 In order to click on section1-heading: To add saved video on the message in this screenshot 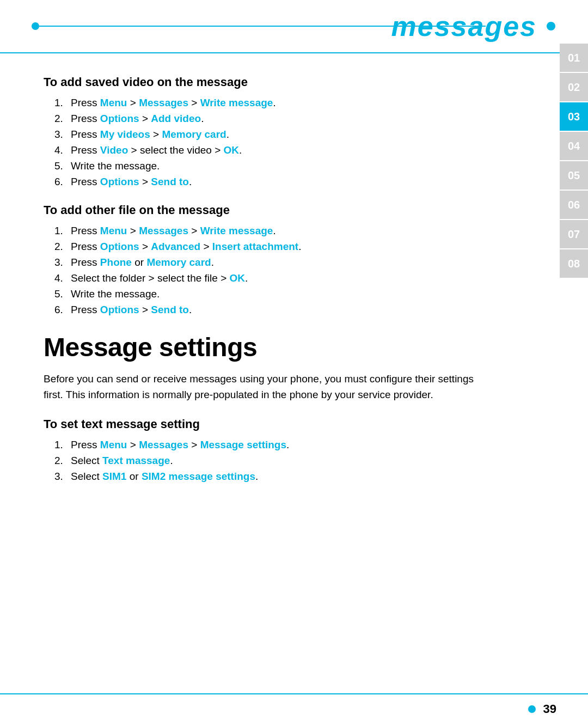, I will do `click(259, 82)`.